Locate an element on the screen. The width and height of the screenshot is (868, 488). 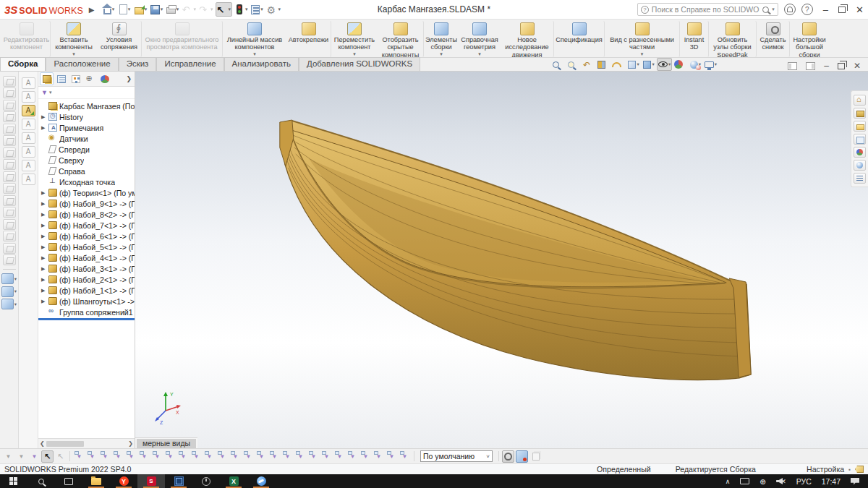
tree-item-naboy4: (ф) Набой_4<1> -> (По ум is located at coordinates (87, 257).